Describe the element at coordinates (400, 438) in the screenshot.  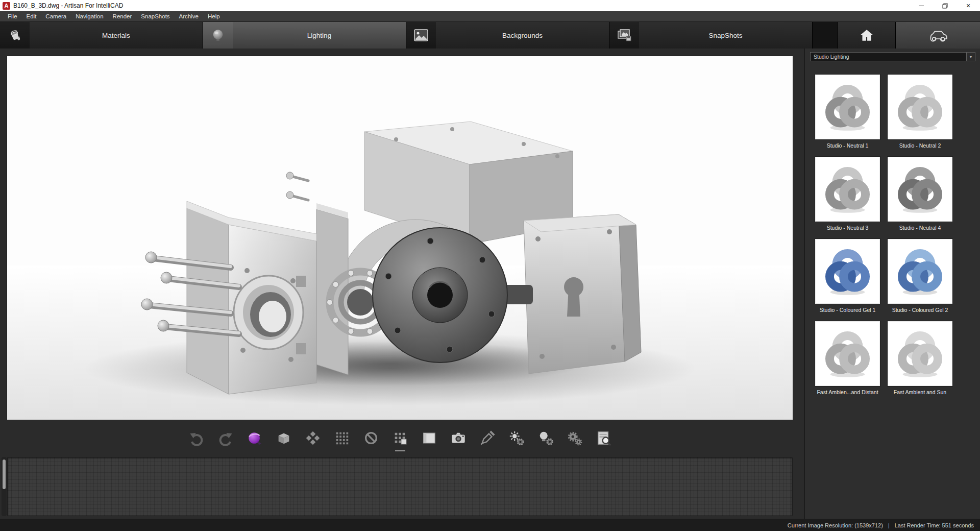
I see `render-toolbar` at that location.